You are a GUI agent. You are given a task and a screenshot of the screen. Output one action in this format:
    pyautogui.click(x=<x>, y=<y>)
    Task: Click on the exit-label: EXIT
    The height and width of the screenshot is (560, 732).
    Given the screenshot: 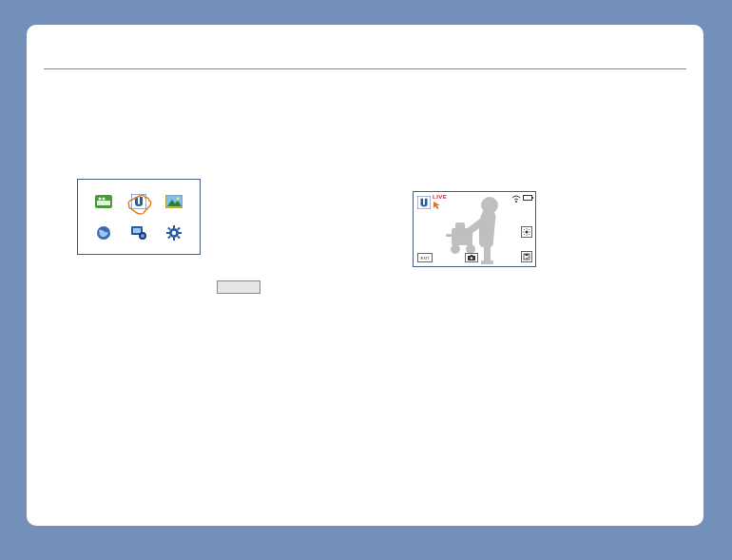 What is the action you would take?
    pyautogui.click(x=426, y=259)
    